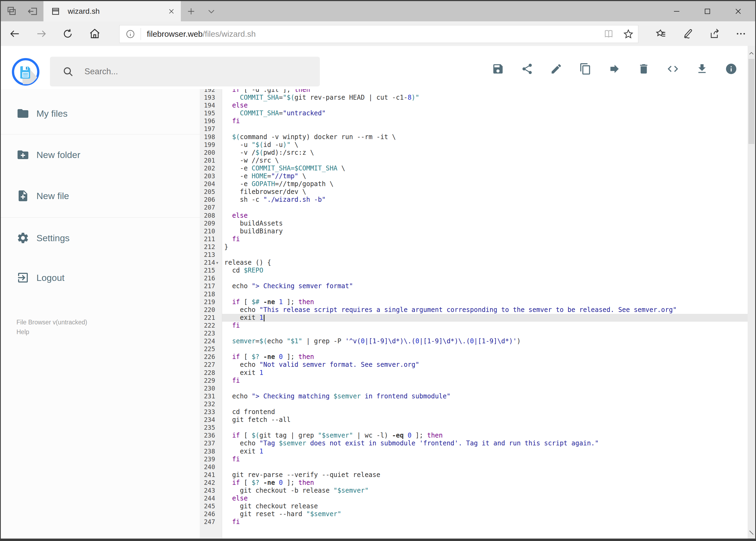 The width and height of the screenshot is (756, 541). I want to click on code-line: if [ $(git tag | grep "$semver" | wc -l)…, so click(485, 436).